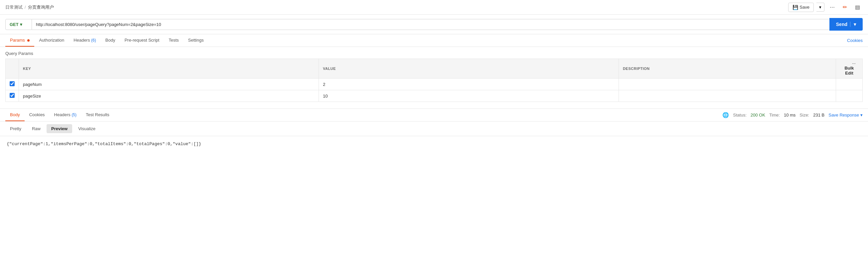 This screenshot has width=868, height=259. I want to click on col-header-checkbox, so click(12, 69).